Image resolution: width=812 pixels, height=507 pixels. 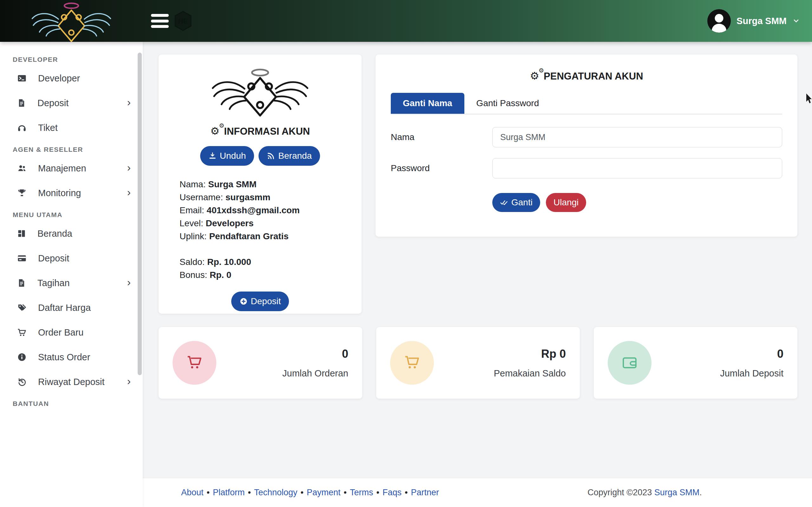 What do you see at coordinates (71, 357) in the screenshot?
I see `sidebar-item-status-order: Status Order` at bounding box center [71, 357].